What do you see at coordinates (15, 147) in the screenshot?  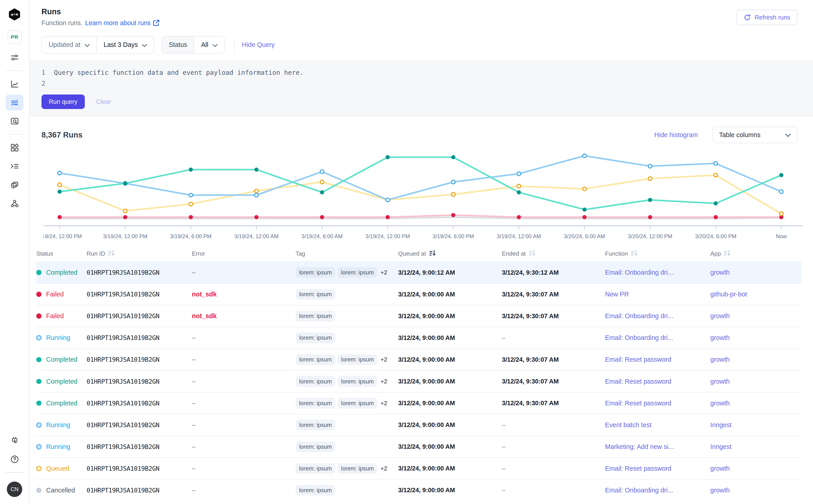 I see `apps-icon` at bounding box center [15, 147].